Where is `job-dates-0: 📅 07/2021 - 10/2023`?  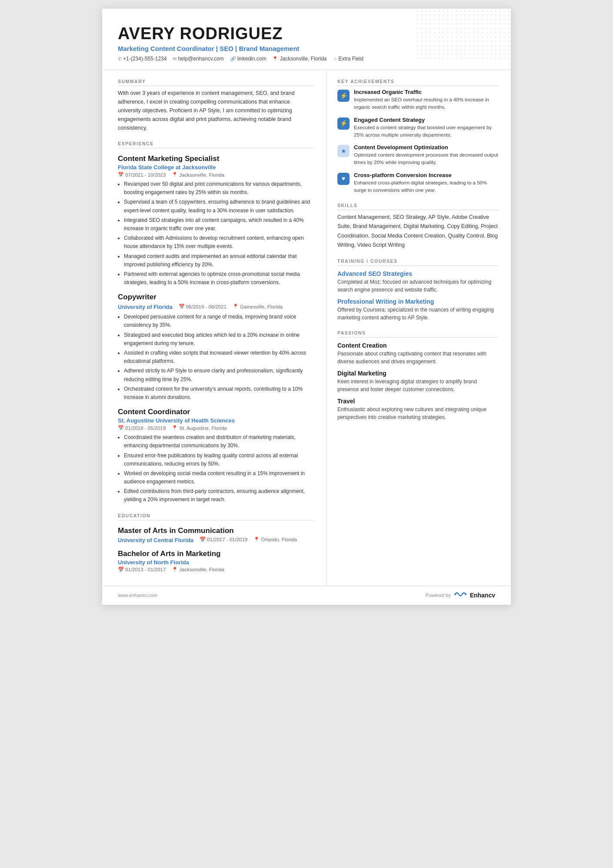 job-dates-0: 📅 07/2021 - 10/2023 is located at coordinates (142, 175).